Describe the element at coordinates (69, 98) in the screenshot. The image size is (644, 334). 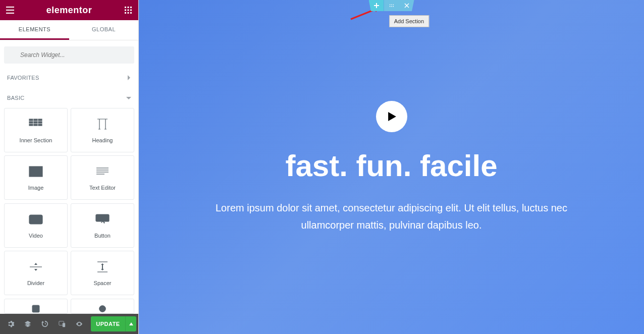
I see `category-basic: BASIC` at that location.